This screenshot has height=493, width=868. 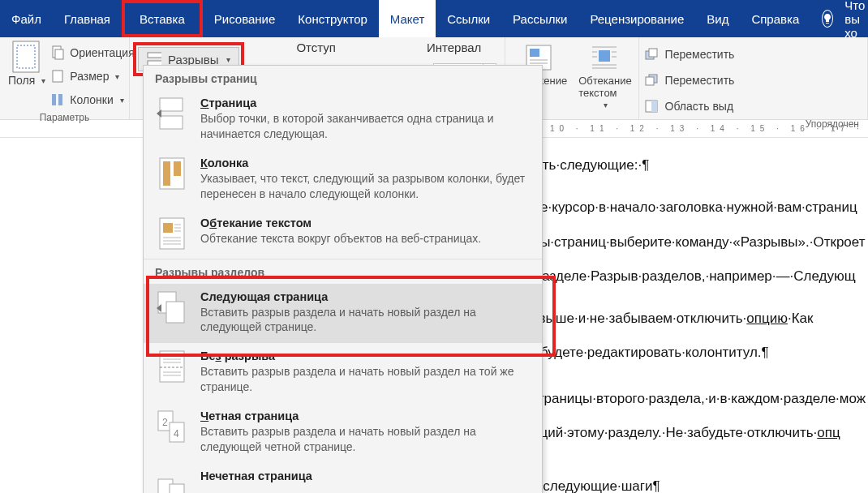 What do you see at coordinates (694, 483) in the screenshot?
I see `doc-line: ьте·следующие·шаги¶` at bounding box center [694, 483].